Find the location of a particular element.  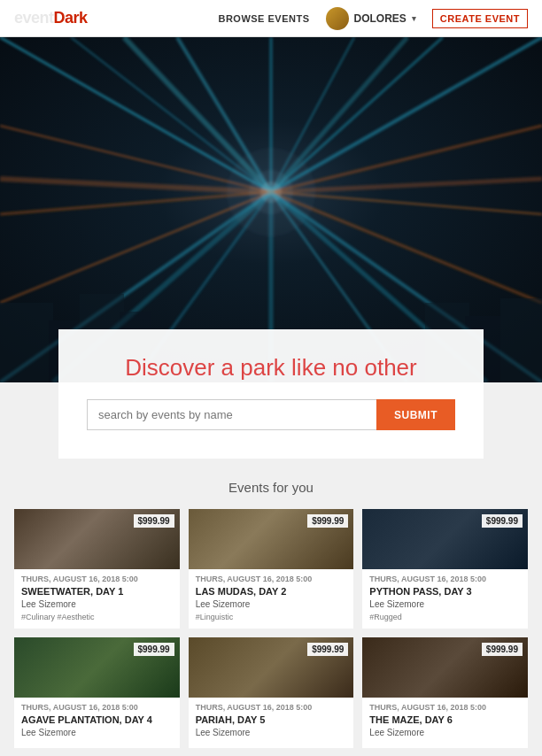

avatar is located at coordinates (337, 19).